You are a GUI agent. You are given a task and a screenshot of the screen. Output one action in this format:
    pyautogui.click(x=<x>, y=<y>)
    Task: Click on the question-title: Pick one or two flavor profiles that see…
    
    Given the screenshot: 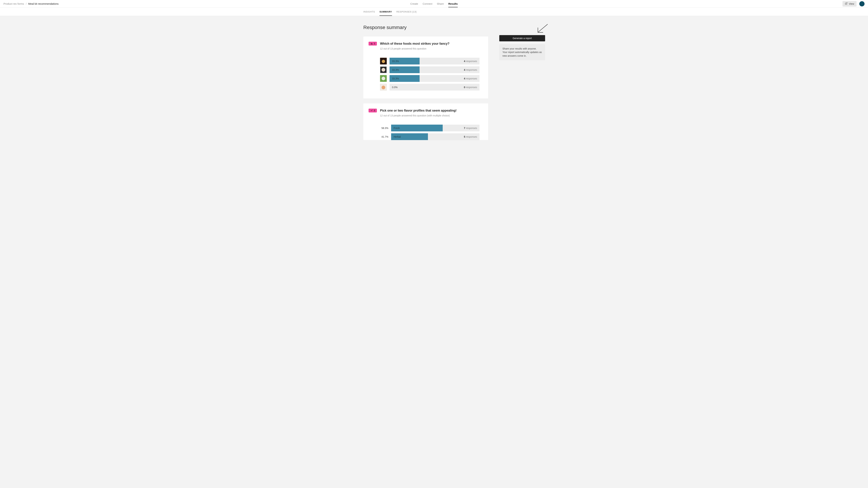 What is the action you would take?
    pyautogui.click(x=418, y=111)
    